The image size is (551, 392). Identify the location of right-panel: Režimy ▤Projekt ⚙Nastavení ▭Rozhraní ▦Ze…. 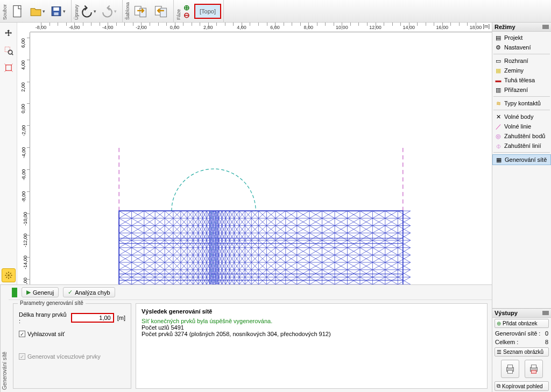
(521, 208).